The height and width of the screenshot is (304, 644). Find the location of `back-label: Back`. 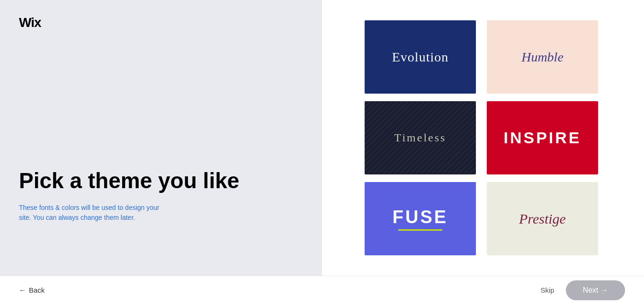

back-label: Back is located at coordinates (37, 290).